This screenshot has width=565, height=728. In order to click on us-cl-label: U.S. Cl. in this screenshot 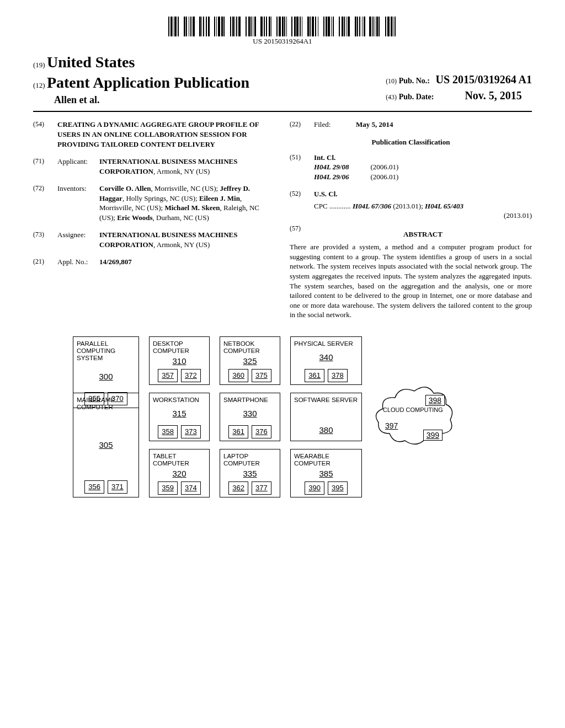, I will do `click(423, 194)`.